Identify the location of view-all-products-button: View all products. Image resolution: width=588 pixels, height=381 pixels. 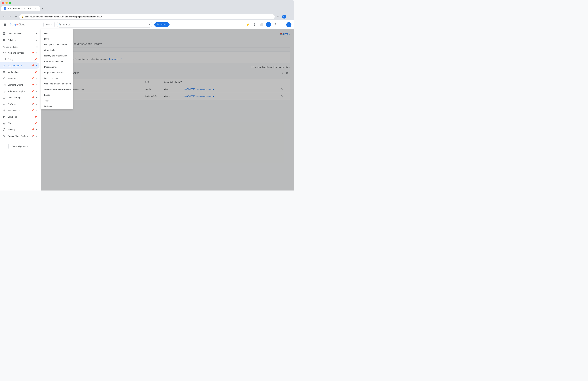
(20, 146).